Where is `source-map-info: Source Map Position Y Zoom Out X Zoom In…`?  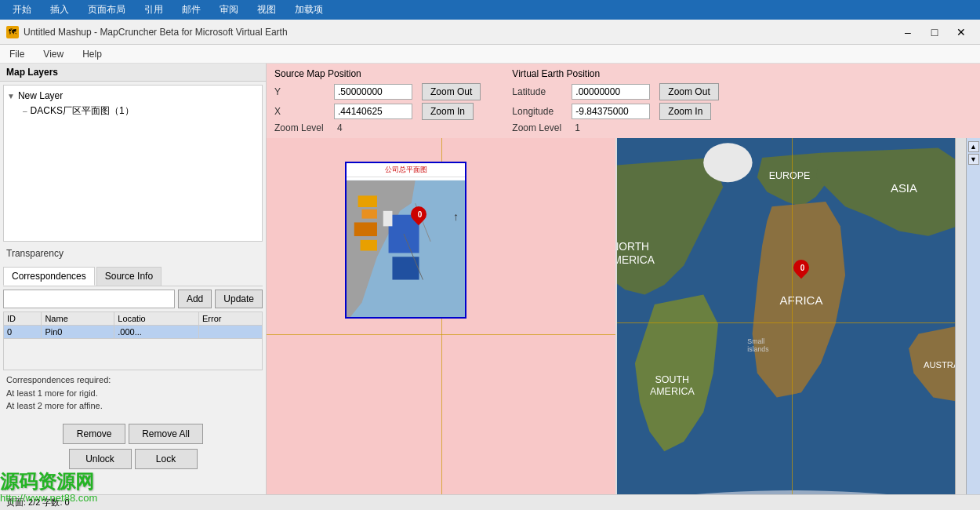 source-map-info: Source Map Position Y Zoom Out X Zoom In… is located at coordinates (378, 100).